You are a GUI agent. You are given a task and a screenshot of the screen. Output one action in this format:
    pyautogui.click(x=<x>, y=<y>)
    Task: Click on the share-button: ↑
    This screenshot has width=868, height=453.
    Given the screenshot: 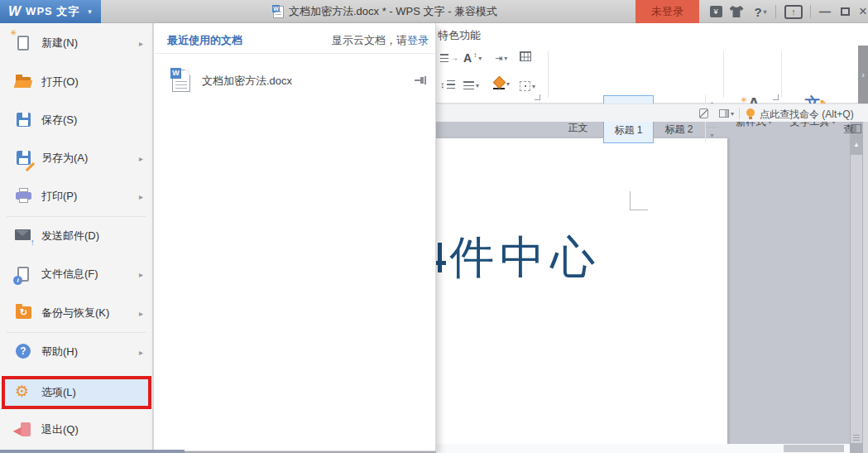 What is the action you would take?
    pyautogui.click(x=794, y=12)
    